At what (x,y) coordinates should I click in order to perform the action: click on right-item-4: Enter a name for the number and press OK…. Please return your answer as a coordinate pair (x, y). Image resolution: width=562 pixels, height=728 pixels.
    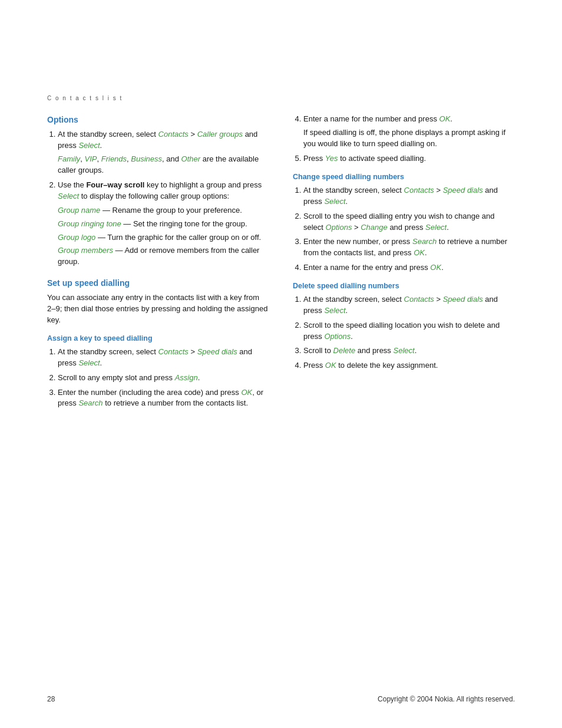
    Looking at the image, I should click on (409, 132).